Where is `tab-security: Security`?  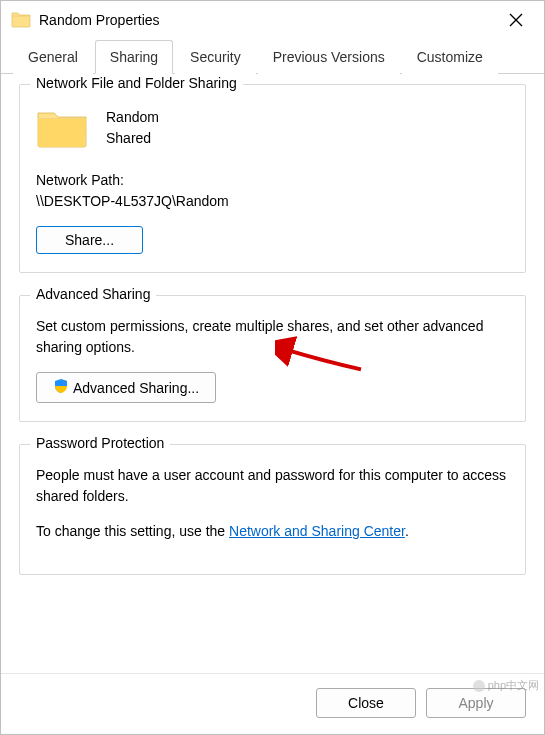
tab-security: Security is located at coordinates (216, 57).